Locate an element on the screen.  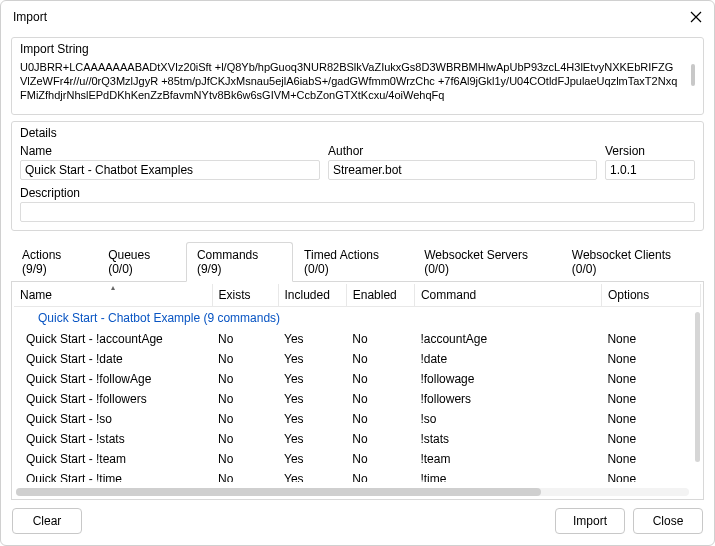
details-group-label: Details is located at coordinates (358, 133).